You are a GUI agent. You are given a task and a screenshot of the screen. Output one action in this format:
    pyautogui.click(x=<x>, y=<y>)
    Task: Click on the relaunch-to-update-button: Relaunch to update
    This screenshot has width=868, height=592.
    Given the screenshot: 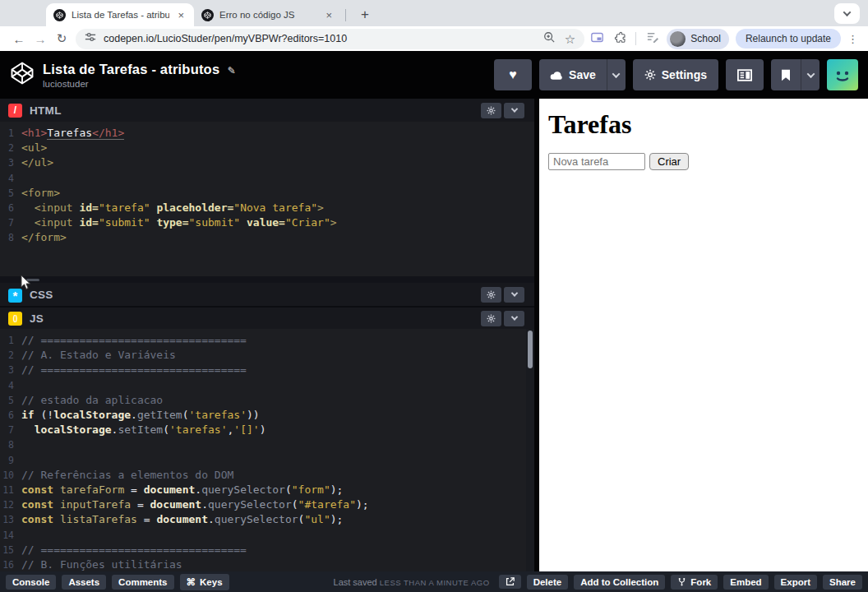 What is the action you would take?
    pyautogui.click(x=788, y=39)
    